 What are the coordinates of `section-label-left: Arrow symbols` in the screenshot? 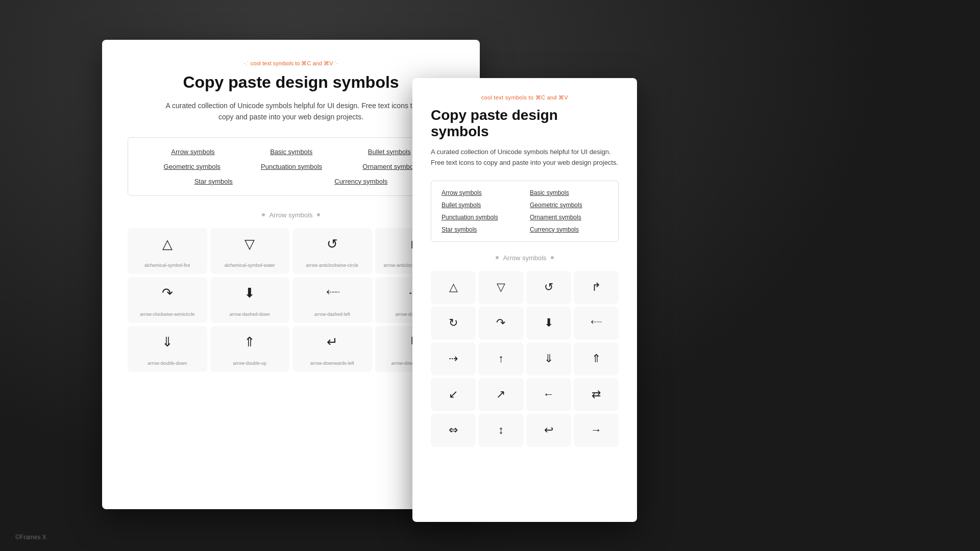 It's located at (291, 215).